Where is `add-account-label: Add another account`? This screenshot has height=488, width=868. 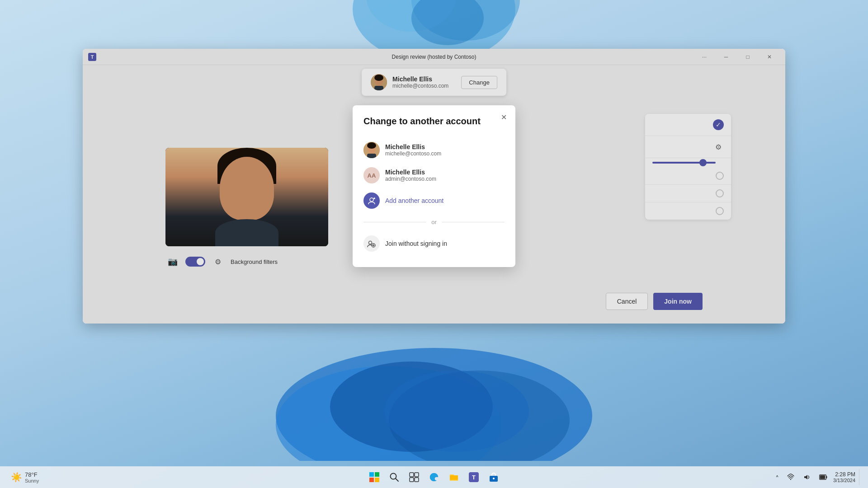 add-account-label: Add another account is located at coordinates (414, 201).